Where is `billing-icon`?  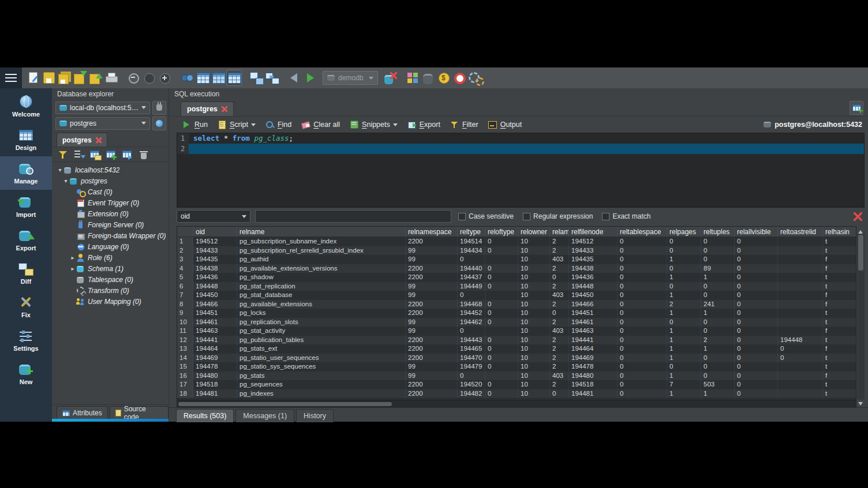 billing-icon is located at coordinates (444, 78).